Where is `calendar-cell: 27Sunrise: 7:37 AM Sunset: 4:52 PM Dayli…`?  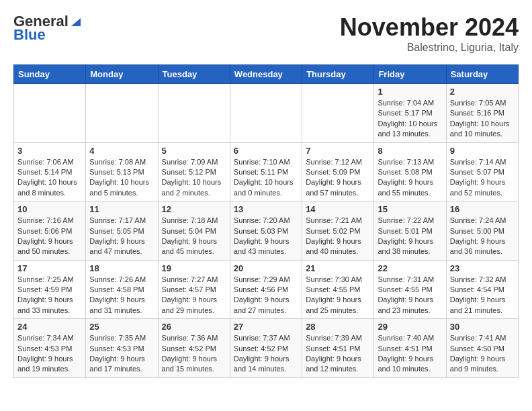
calendar-cell: 27Sunrise: 7:37 AM Sunset: 4:52 PM Dayli… is located at coordinates (266, 349).